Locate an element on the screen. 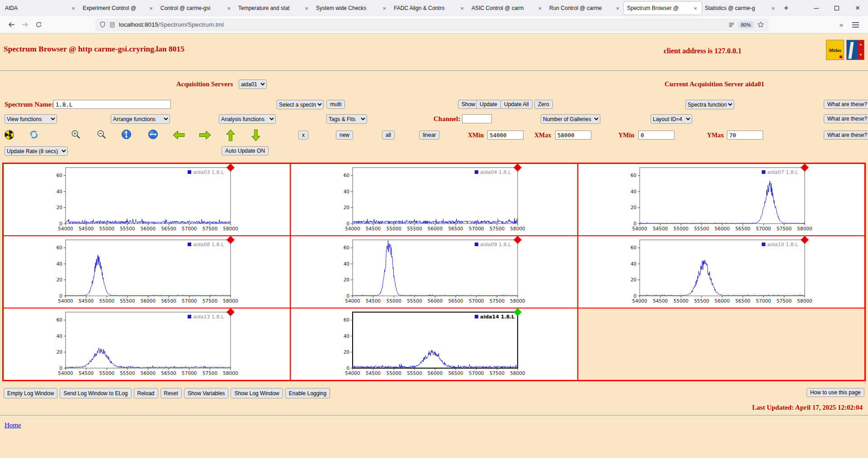 Image resolution: width=868 pixels, height=458 pixels. back-button is located at coordinates (11, 25).